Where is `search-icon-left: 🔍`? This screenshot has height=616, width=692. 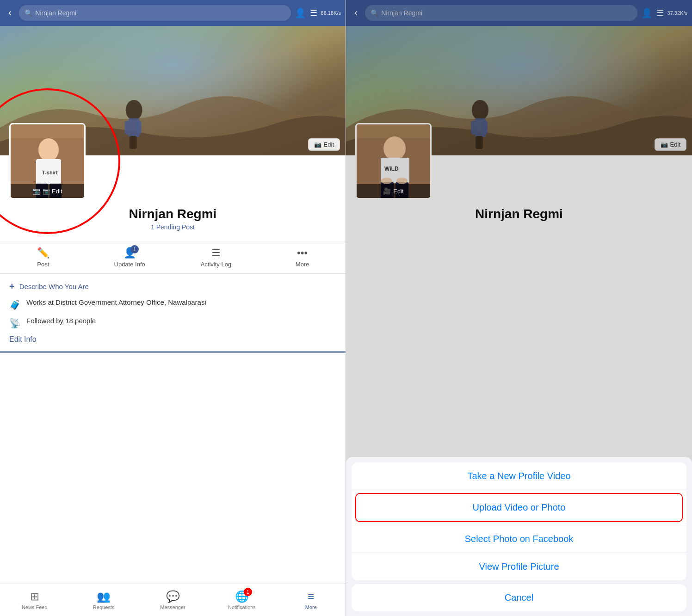 search-icon-left: 🔍 is located at coordinates (29, 13).